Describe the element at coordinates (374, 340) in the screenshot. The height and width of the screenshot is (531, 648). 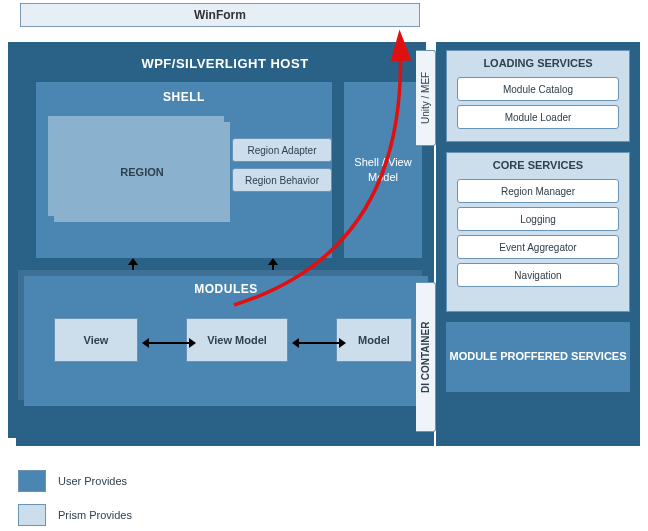
I see `module-model-box: Model` at that location.